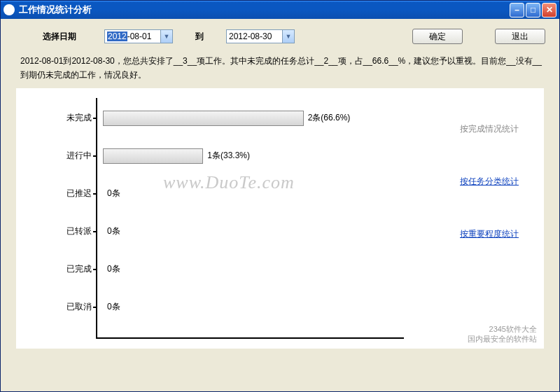 The image size is (560, 392). What do you see at coordinates (66, 269) in the screenshot?
I see `category-label: 已完成` at bounding box center [66, 269].